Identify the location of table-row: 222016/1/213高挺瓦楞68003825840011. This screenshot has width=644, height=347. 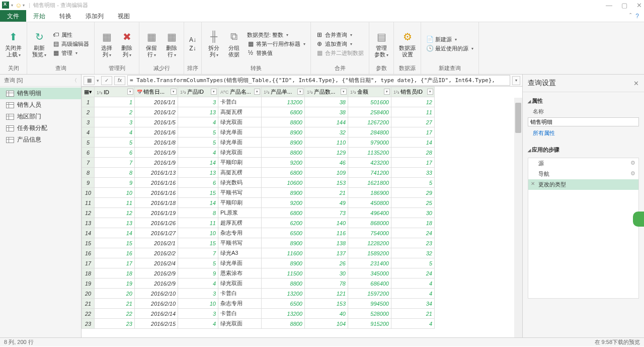
(259, 112).